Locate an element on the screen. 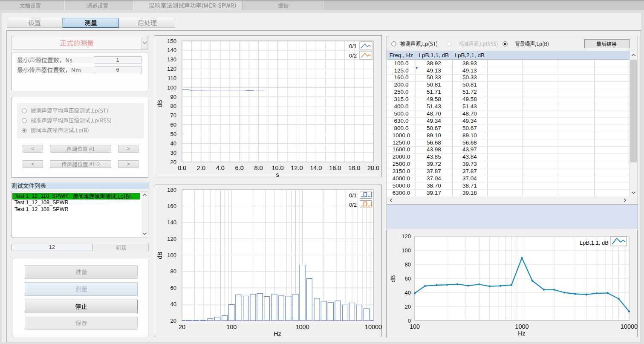  svg-text: 90 is located at coordinates (173, 97).